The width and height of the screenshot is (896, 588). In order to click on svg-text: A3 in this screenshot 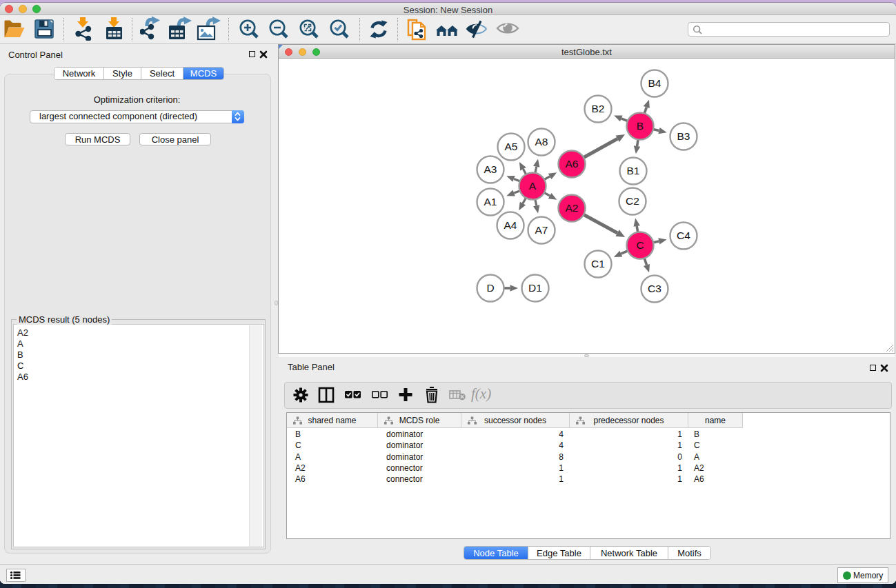, I will do `click(491, 170)`.